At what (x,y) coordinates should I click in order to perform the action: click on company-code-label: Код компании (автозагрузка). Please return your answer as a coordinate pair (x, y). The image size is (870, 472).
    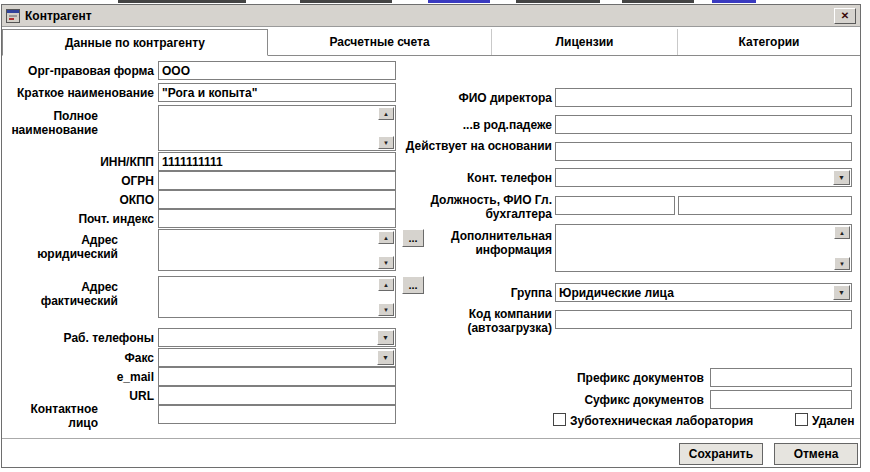
    Looking at the image, I should click on (477, 321).